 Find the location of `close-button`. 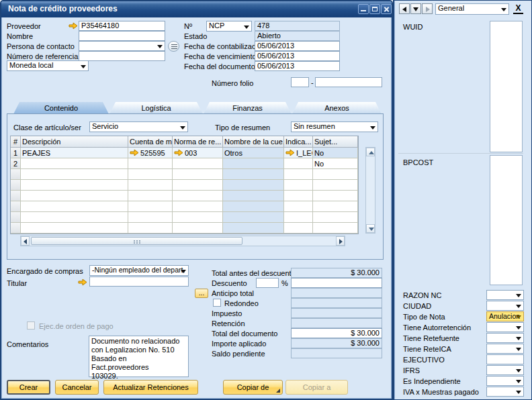

close-button is located at coordinates (386, 9).